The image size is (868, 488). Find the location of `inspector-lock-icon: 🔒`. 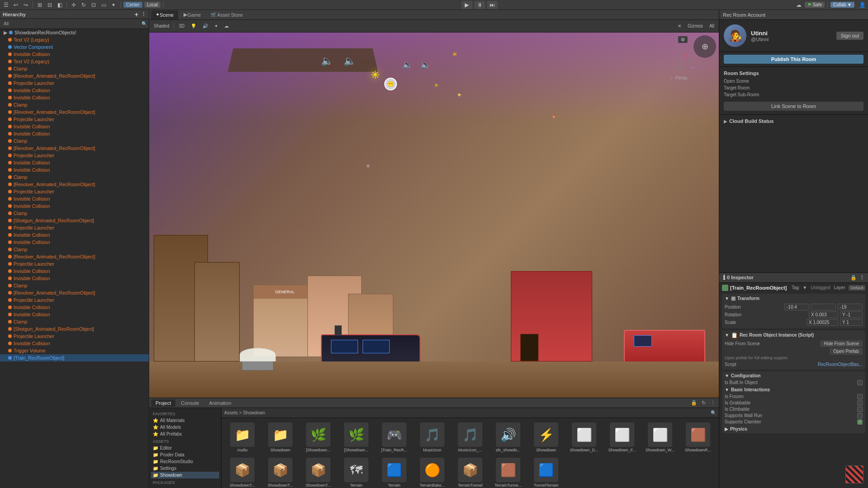

inspector-lock-icon: 🔒 is located at coordinates (854, 277).